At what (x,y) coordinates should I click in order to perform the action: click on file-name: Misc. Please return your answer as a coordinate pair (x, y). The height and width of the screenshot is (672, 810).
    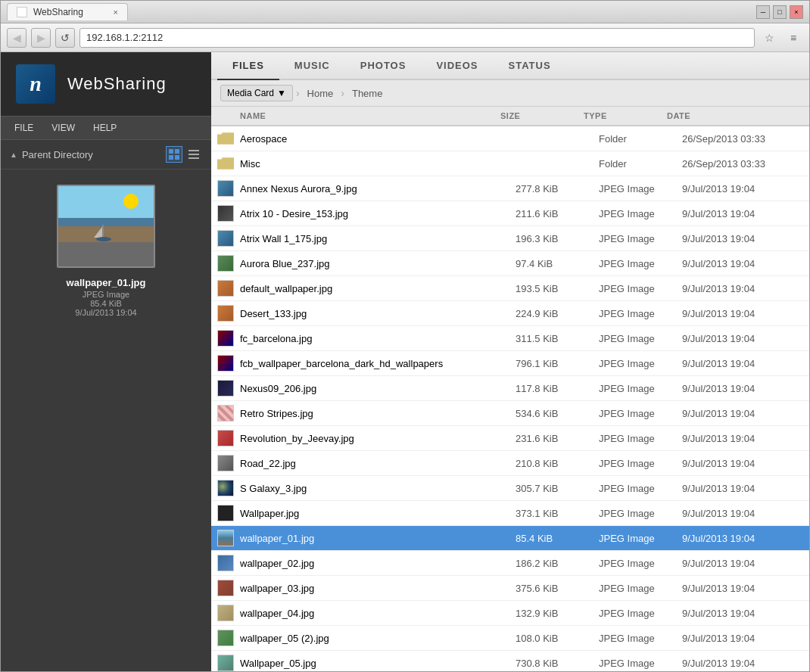
    Looking at the image, I should click on (250, 163).